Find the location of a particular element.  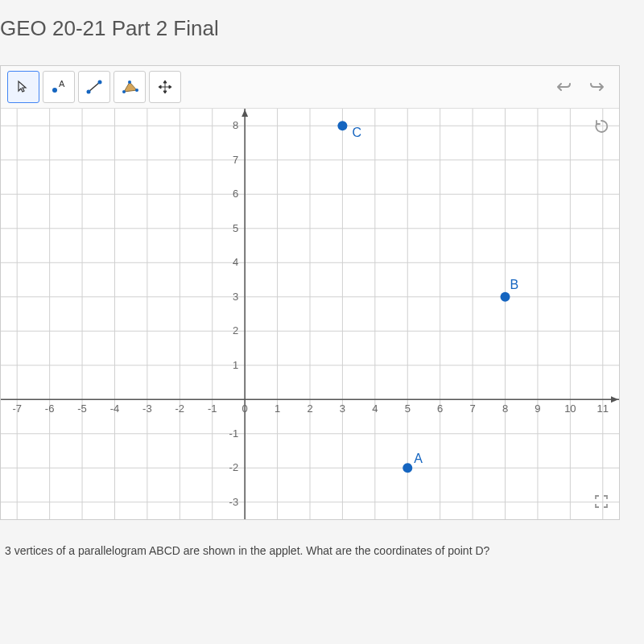

undo-button is located at coordinates (564, 87).